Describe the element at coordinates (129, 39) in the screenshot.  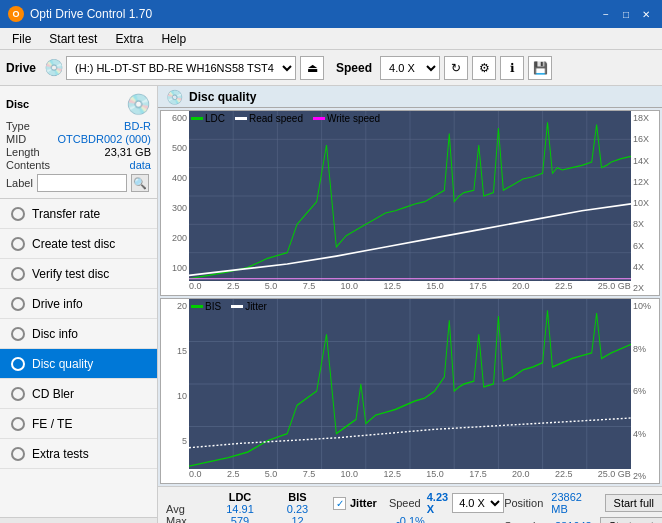
I see `menu-extra: Extra` at that location.